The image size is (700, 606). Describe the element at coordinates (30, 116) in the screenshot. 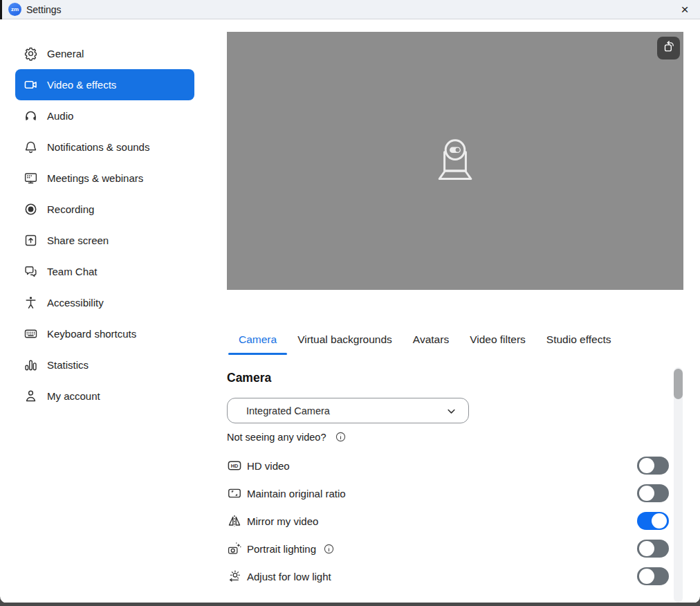

I see `headphones-icon` at that location.